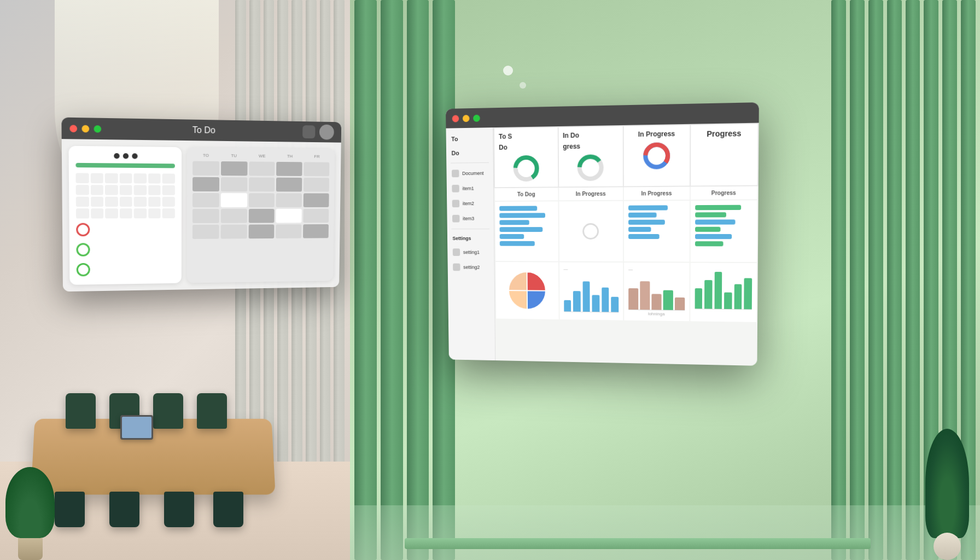 The width and height of the screenshot is (980, 560). What do you see at coordinates (471, 252) in the screenshot?
I see `sidebar-setting1-label: setting1` at bounding box center [471, 252].